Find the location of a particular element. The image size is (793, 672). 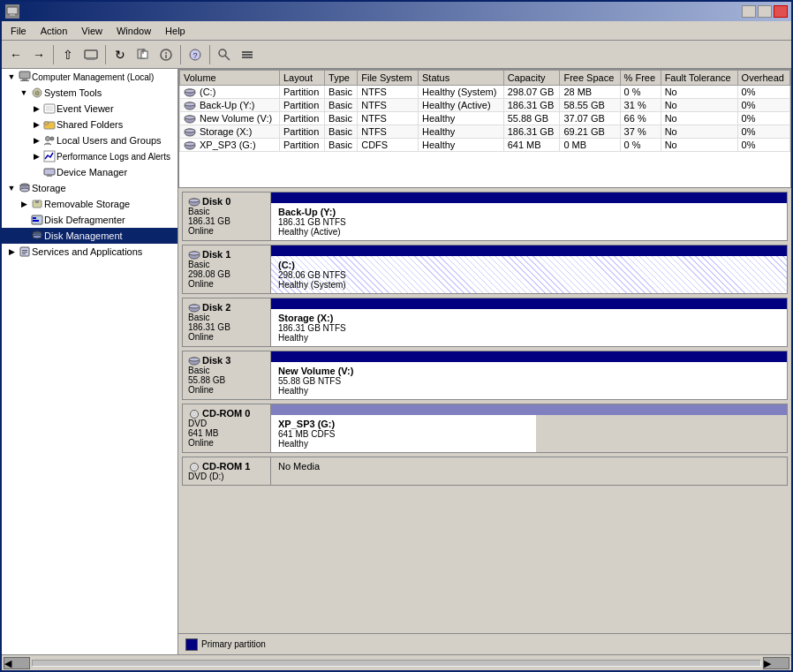

scroll-left: ◀ is located at coordinates (17, 663).